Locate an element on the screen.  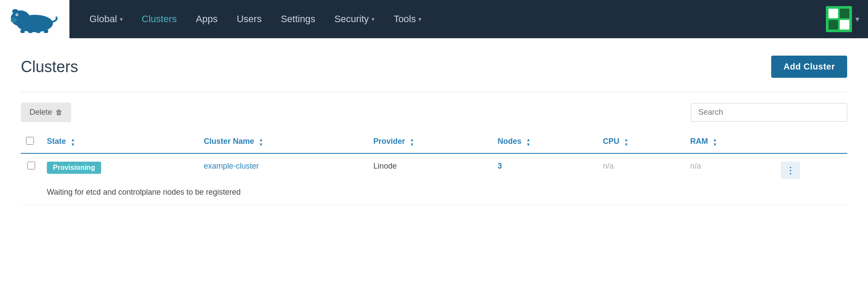
col-header-ram: RAM ▲▼ is located at coordinates (730, 142).